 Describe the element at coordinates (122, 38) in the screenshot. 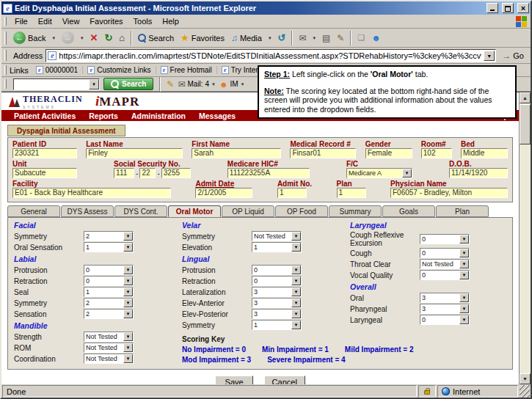

I see `home-button: ⌂` at that location.